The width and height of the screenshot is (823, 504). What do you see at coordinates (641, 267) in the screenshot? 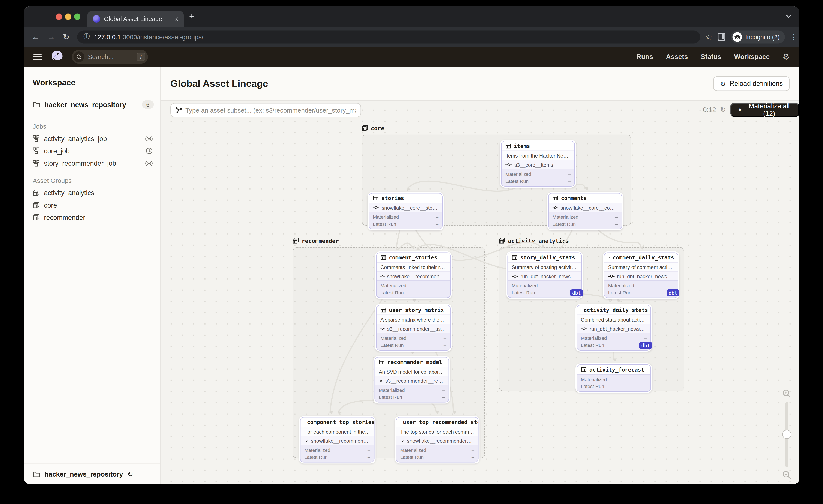
I see `asset-description: Summary of comment activity by day` at bounding box center [641, 267].